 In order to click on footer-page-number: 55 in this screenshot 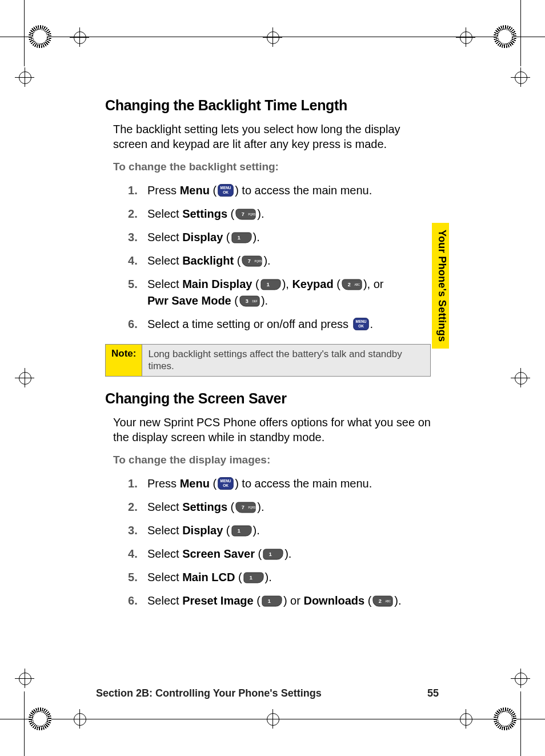, I will do `click(433, 694)`.